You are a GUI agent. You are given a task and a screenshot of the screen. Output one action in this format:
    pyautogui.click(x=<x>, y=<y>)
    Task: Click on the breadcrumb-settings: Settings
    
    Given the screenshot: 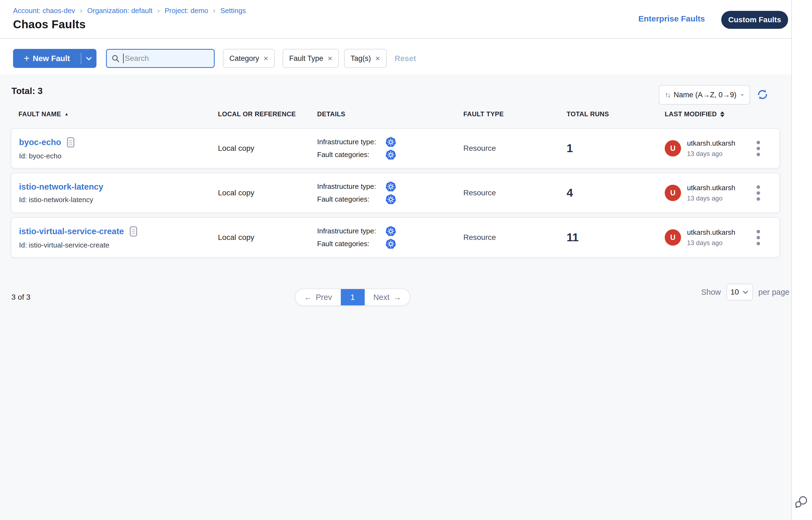 What is the action you would take?
    pyautogui.click(x=233, y=11)
    